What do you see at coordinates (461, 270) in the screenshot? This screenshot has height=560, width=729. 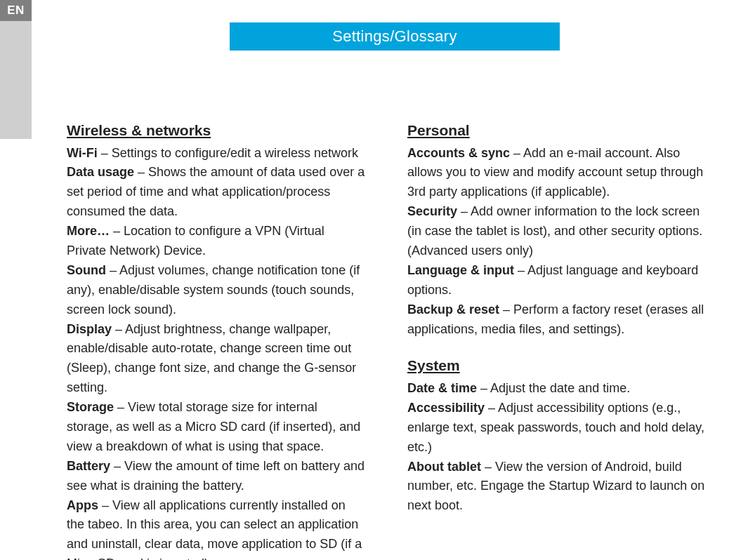 I see `label-language-input: Language & input` at bounding box center [461, 270].